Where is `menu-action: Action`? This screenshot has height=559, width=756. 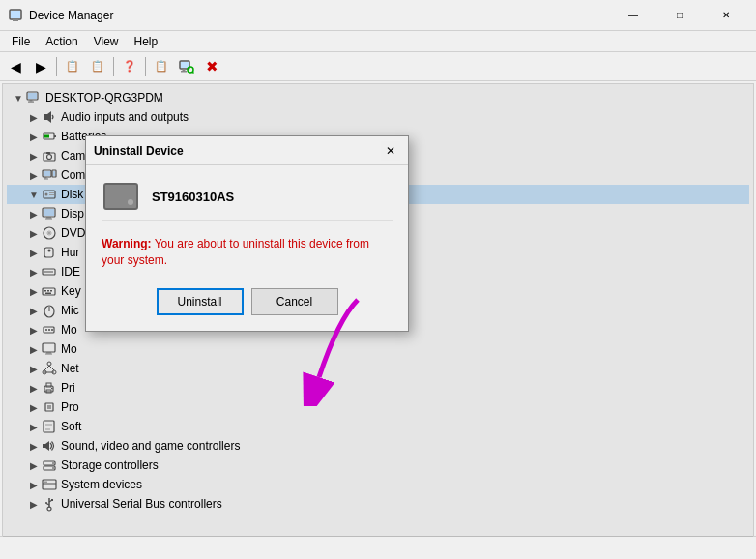
menu-action: Action is located at coordinates (62, 42).